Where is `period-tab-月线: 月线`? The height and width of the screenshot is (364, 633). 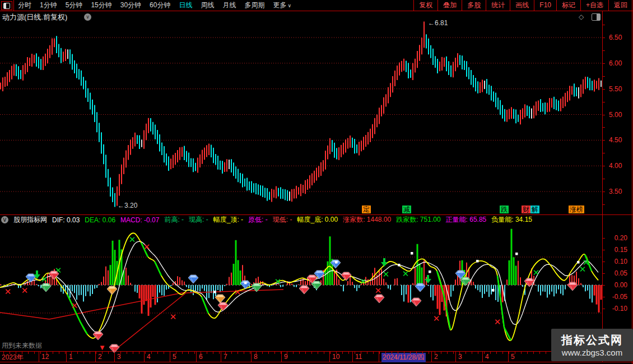
period-tab-月线: 月线 is located at coordinates (229, 6).